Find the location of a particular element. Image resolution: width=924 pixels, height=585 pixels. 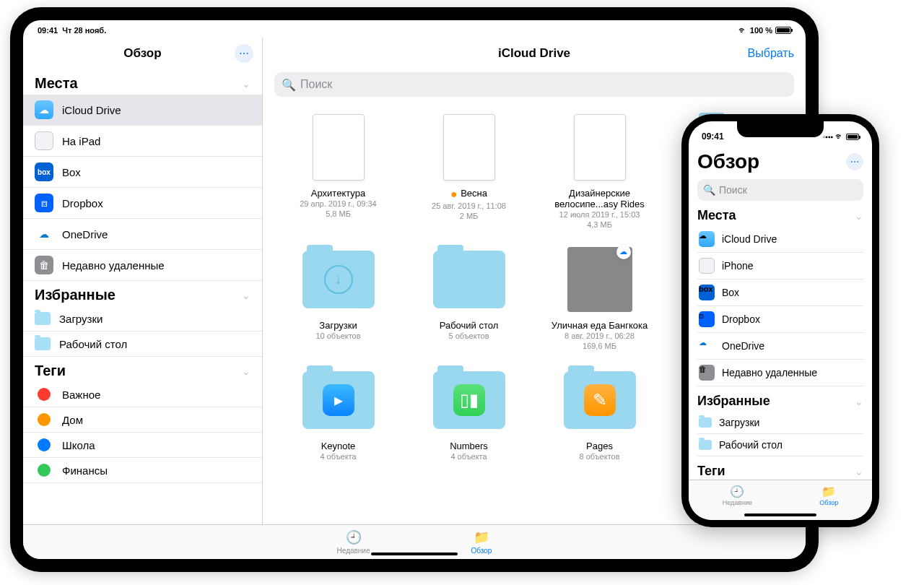

file-name: Уличная еда Бангкока is located at coordinates (599, 325).